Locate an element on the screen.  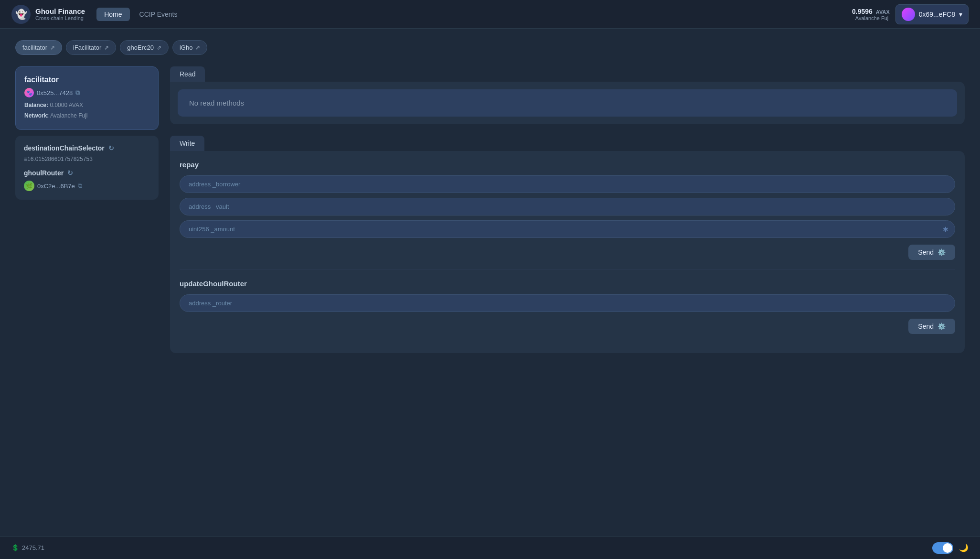
method-repay: repay ✱ Send ⚙️ is located at coordinates (567, 210).